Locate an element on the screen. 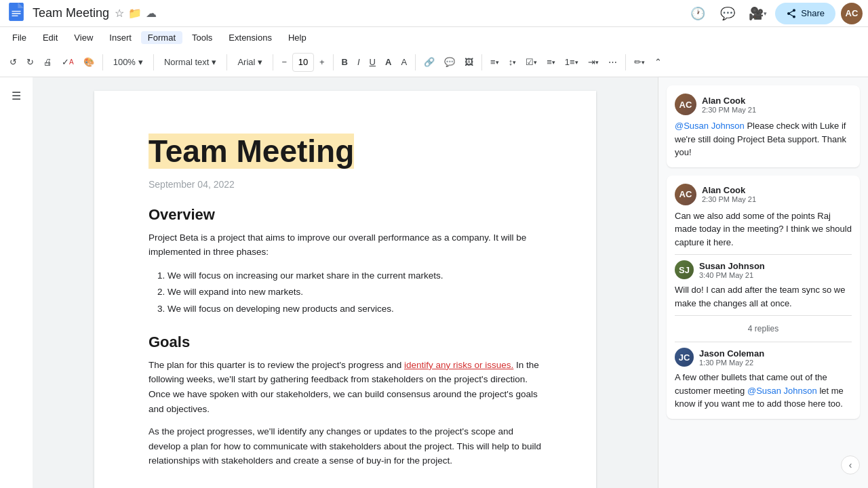  undo-button: ↺ is located at coordinates (14, 62).